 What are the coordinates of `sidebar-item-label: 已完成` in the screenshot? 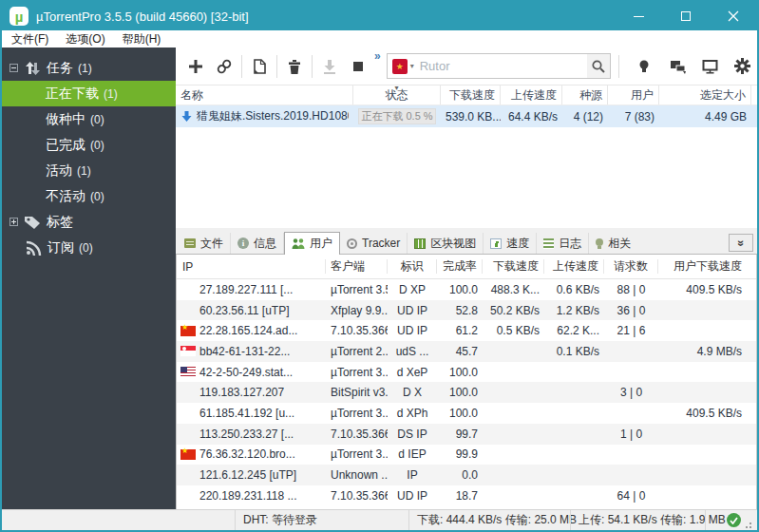 It's located at (66, 145).